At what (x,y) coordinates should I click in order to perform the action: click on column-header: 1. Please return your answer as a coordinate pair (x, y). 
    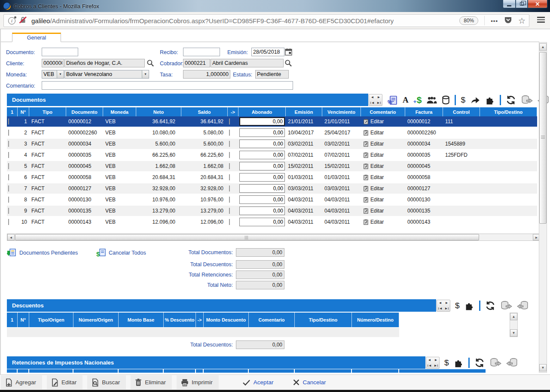
    Looking at the image, I should click on (12, 320).